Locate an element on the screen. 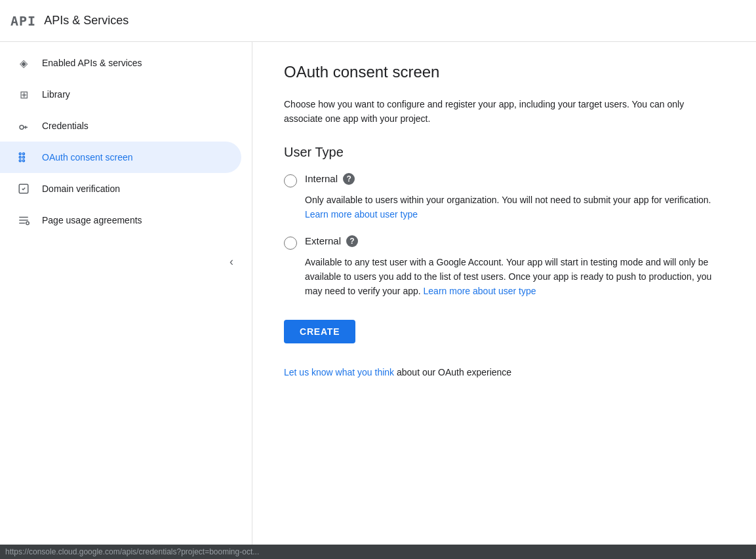 Image resolution: width=756 pixels, height=559 pixels. internal-radio-input is located at coordinates (290, 181).